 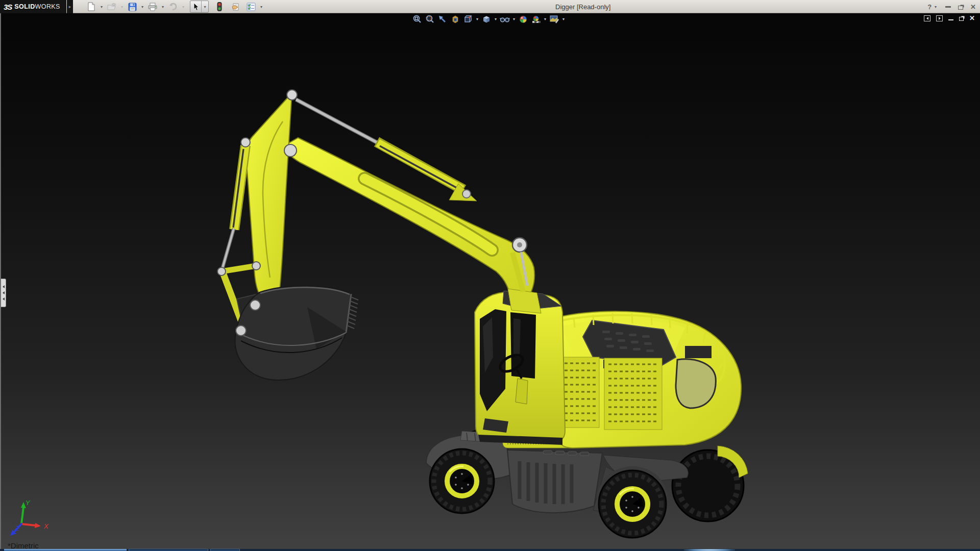 I want to click on new-document-icon, so click(x=91, y=7).